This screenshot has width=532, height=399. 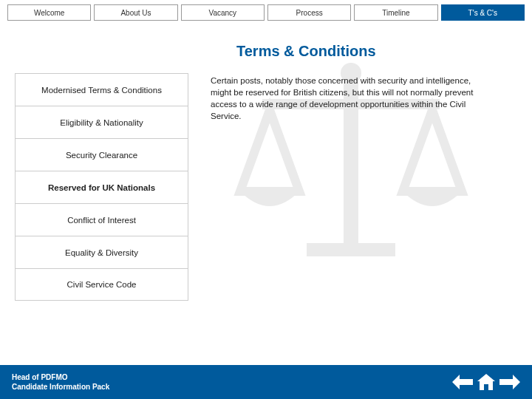 I want to click on sidebar-item-equality-diversity: Equality & Diversity, so click(x=102, y=252).